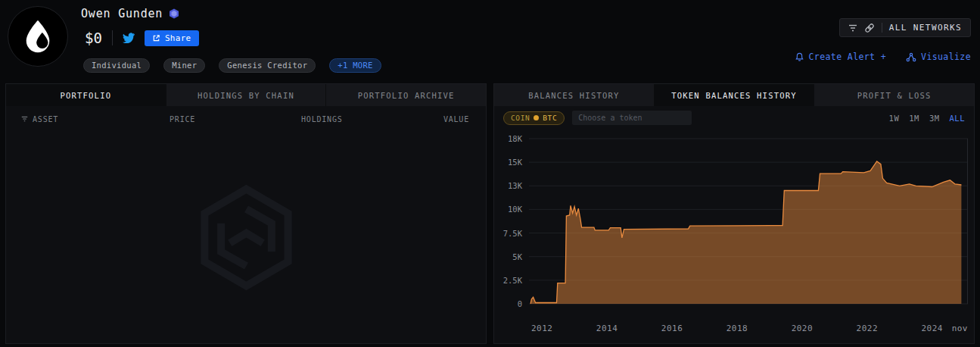 The image size is (980, 347). Describe the element at coordinates (235, 120) in the screenshot. I see `column-price: PRICE` at that location.